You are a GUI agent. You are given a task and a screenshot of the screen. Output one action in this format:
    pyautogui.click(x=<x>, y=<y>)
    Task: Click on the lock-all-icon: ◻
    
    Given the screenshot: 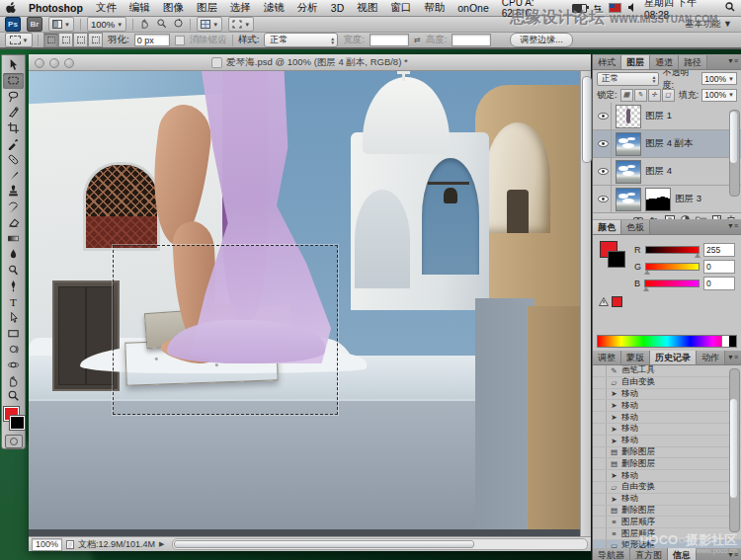 What is the action you would take?
    pyautogui.click(x=668, y=95)
    